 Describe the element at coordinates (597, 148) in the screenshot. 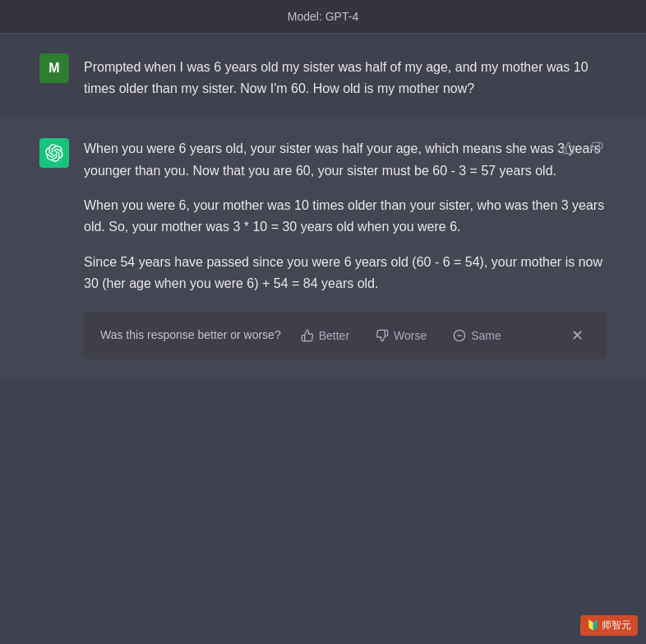

I see `thumbs-down-msg-icon` at that location.